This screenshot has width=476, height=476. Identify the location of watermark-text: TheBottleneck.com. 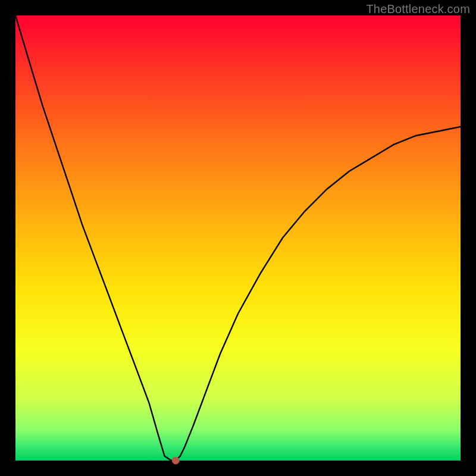
(418, 10).